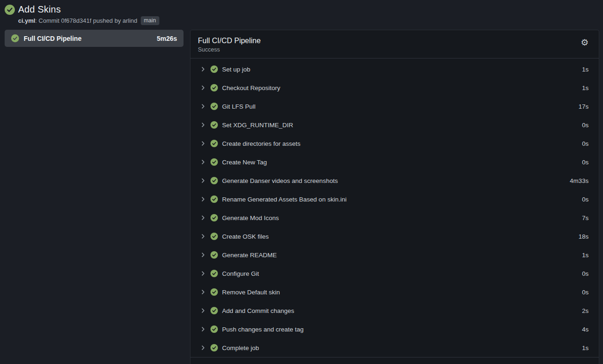 The image size is (603, 364). Describe the element at coordinates (395, 292) in the screenshot. I see `step-row: Remove Default skin 0s` at that location.